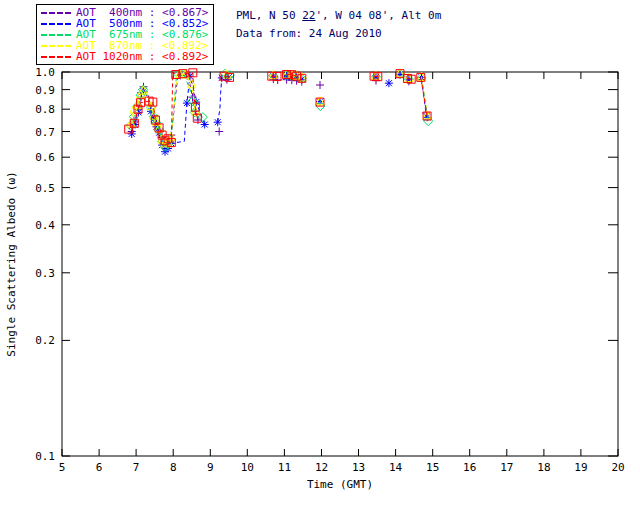 The image size is (640, 512). I want to click on y-tick-label: 0.4, so click(45, 226).